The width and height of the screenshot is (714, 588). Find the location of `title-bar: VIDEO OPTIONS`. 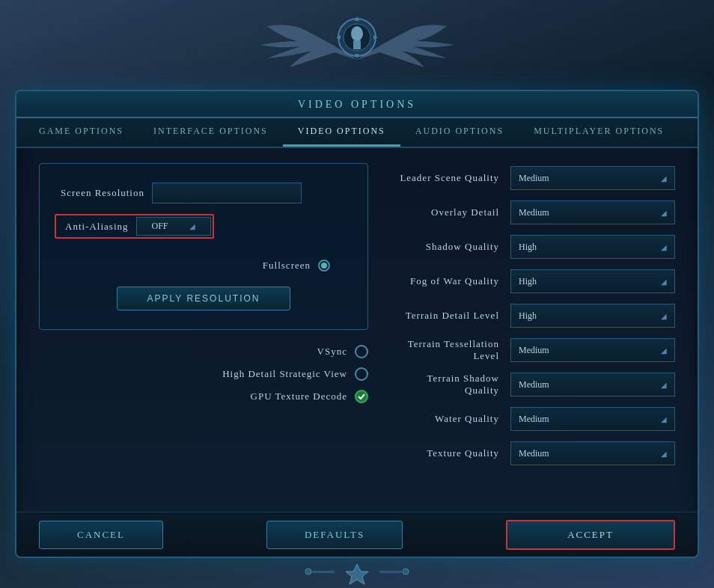

title-bar: VIDEO OPTIONS is located at coordinates (357, 105).